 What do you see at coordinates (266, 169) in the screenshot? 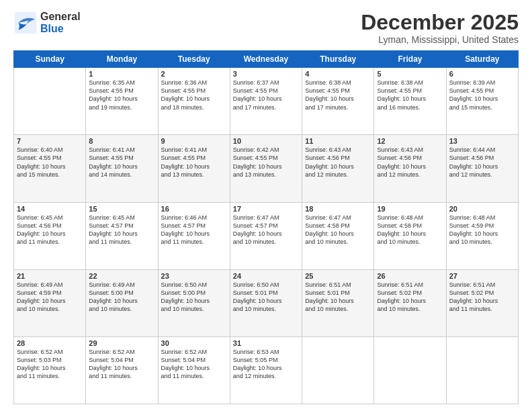
I see `calendar-cell: 10Sunrise: 6:42 AM Sunset: 4:55 PM Dayli…` at bounding box center [266, 169].